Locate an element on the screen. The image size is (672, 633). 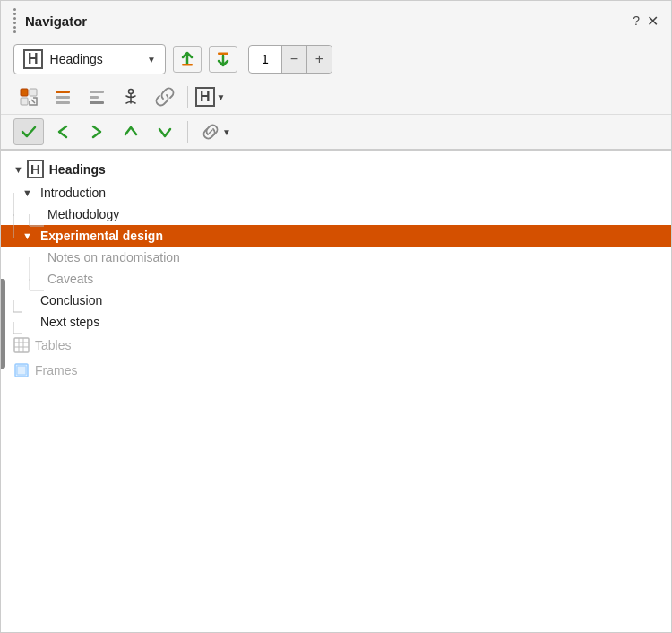
heading-icon: H is located at coordinates (33, 59).